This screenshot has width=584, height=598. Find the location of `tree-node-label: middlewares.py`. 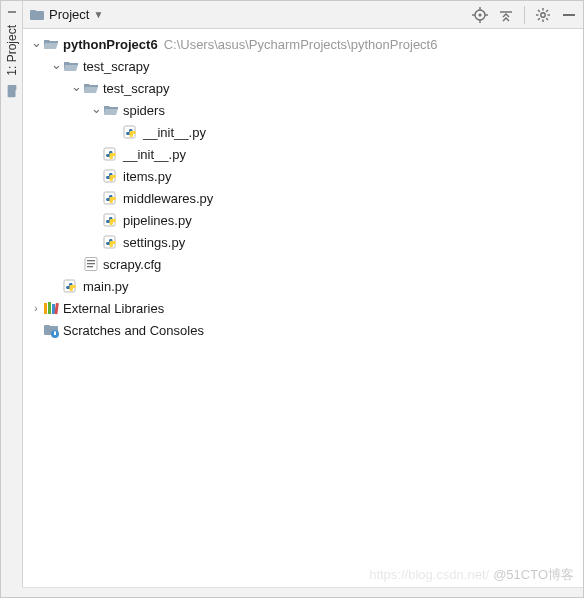

tree-node-label: middlewares.py is located at coordinates (168, 198).